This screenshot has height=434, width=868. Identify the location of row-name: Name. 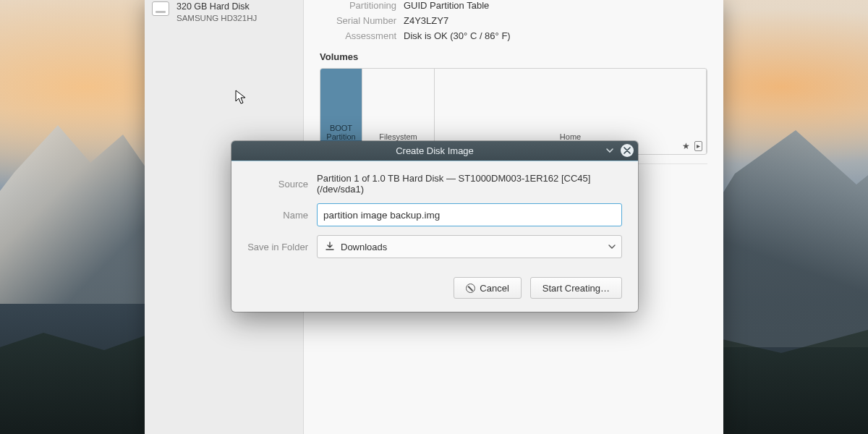
(435, 215).